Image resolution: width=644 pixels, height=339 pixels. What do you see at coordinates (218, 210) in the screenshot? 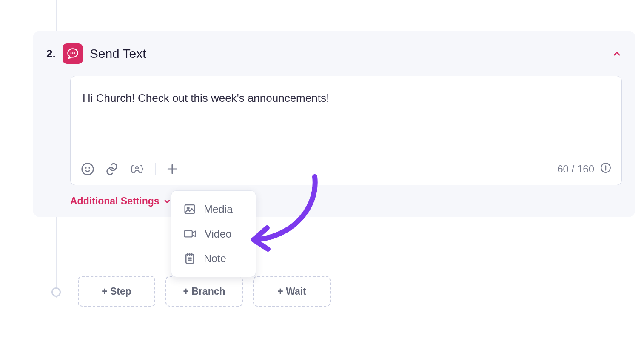
I see `add-menu-media-label: Media` at bounding box center [218, 210].